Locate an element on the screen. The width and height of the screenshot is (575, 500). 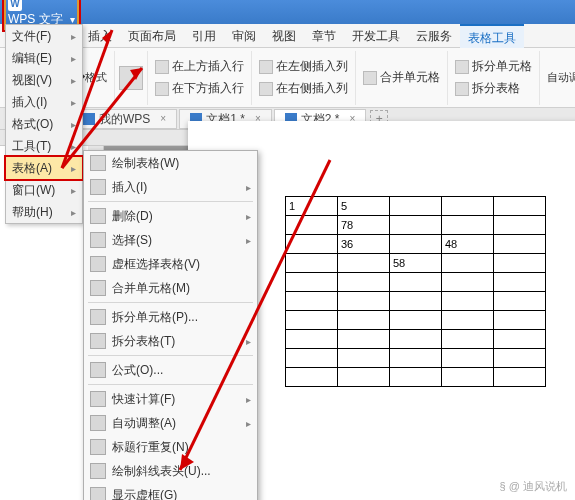
submenu-item: 显示虚框(G) is located at coordinates (170, 492).